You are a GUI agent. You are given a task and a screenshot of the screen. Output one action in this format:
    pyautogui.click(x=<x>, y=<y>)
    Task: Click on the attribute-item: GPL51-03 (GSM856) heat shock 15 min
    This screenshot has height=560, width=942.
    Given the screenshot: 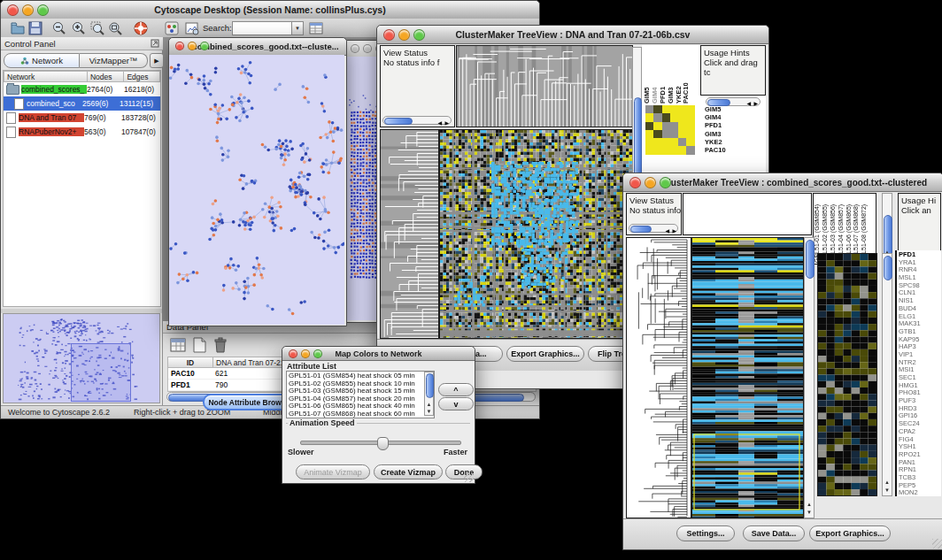 What is the action you would take?
    pyautogui.click(x=360, y=391)
    